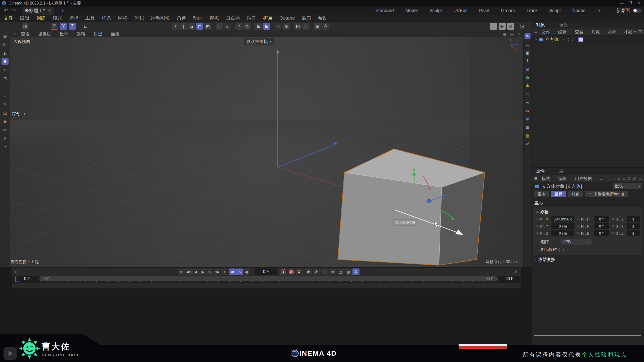 The height and width of the screenshot is (362, 644). Describe the element at coordinates (562, 32) in the screenshot. I see `om-menu-编辑: 编辑` at that location.